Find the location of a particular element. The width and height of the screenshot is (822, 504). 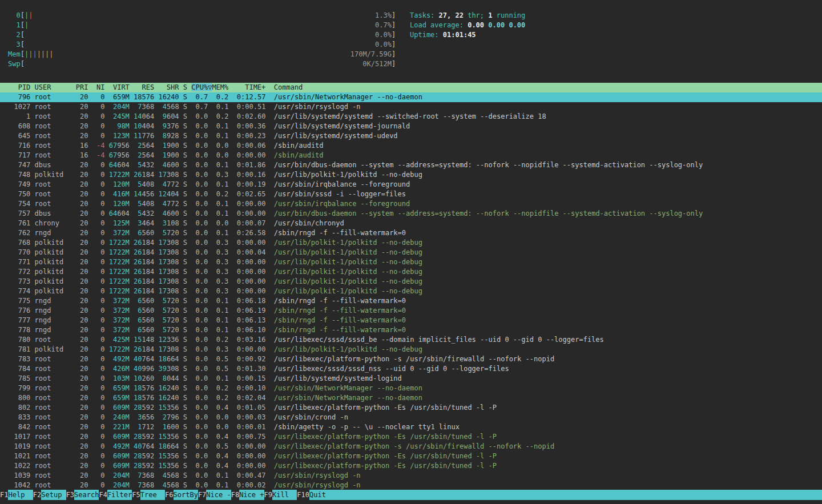

column-header-shr: SHR is located at coordinates (168, 87).